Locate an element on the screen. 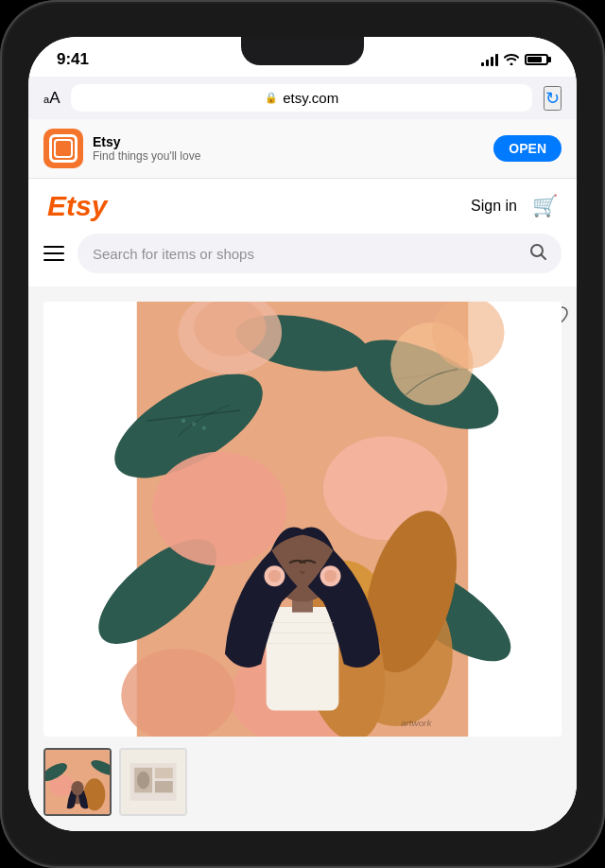  lock-icon: 🔒 is located at coordinates (271, 98).